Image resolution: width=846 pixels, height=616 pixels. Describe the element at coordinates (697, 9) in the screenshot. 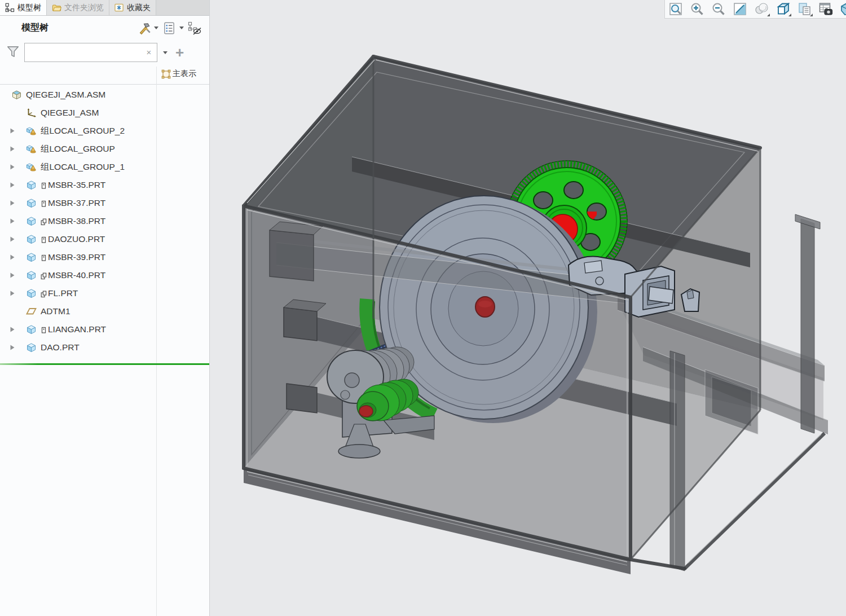

I see `tb-zoom-in-icon` at that location.